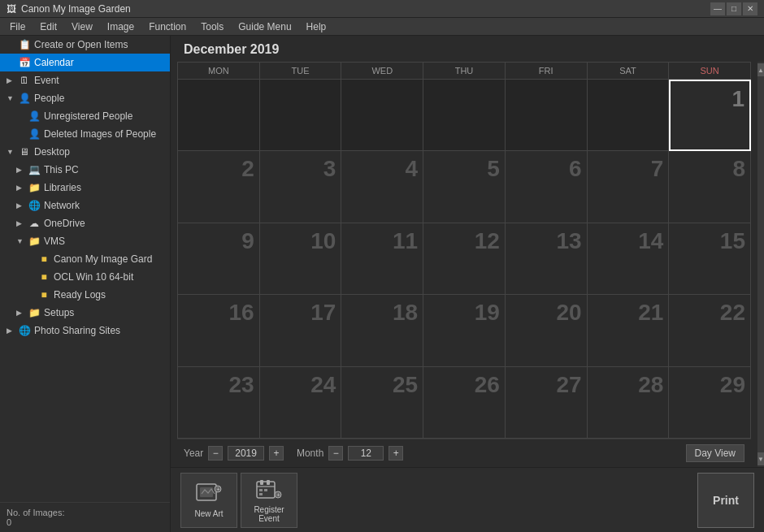 The image size is (764, 532). I want to click on menu-tools: Tools, so click(212, 27).